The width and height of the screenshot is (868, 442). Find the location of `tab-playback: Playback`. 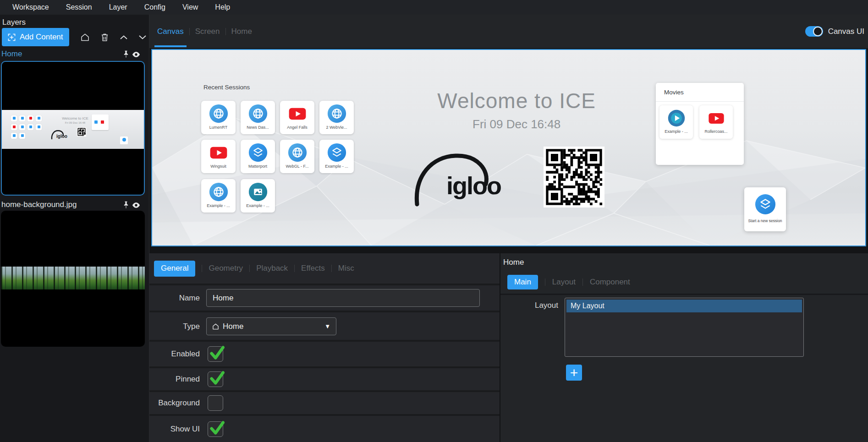

tab-playback: Playback is located at coordinates (272, 268).